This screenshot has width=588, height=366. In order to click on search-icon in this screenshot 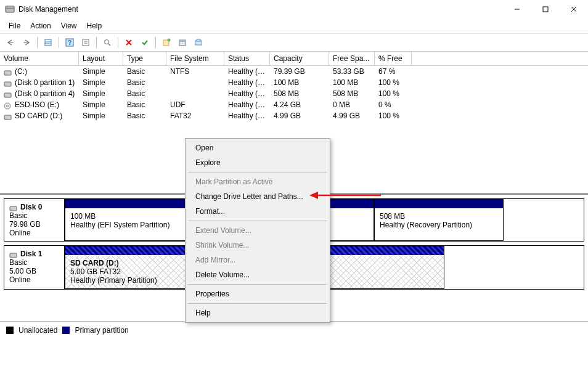, I will do `click(107, 43)`.